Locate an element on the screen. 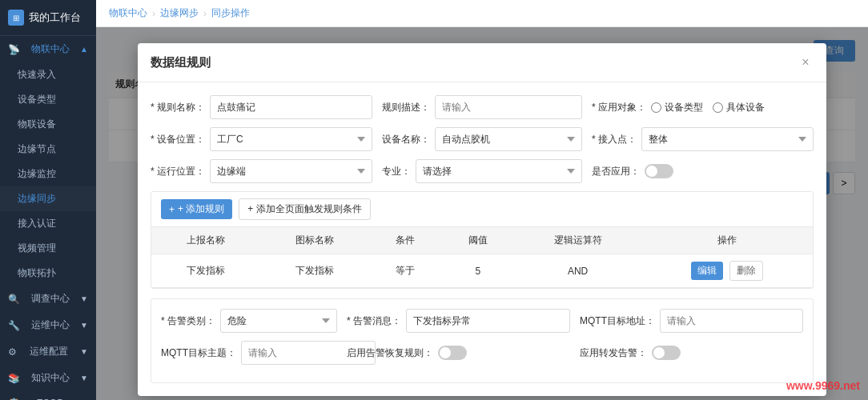 This screenshot has width=868, height=400. sidebar-group-ops: 🔧 运维中心 ▼ is located at coordinates (48, 325).